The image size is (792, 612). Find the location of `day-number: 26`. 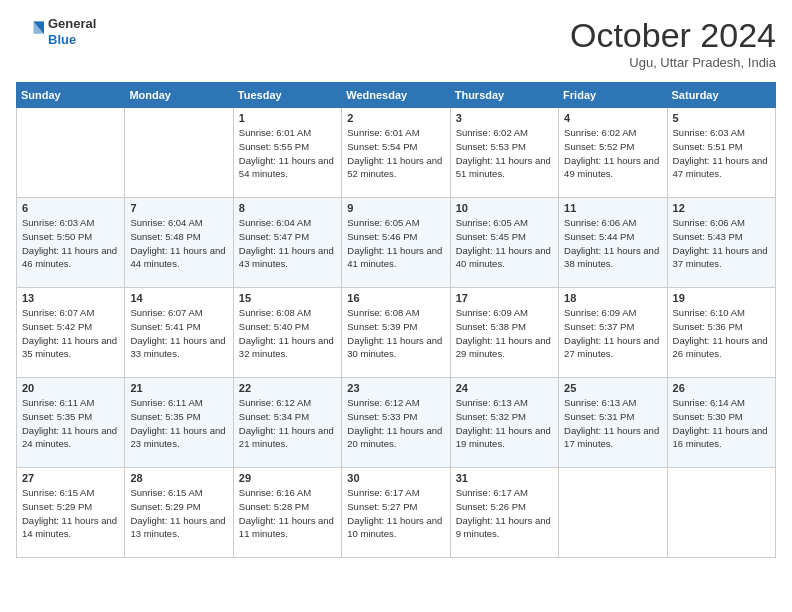

day-number: 26 is located at coordinates (722, 388).